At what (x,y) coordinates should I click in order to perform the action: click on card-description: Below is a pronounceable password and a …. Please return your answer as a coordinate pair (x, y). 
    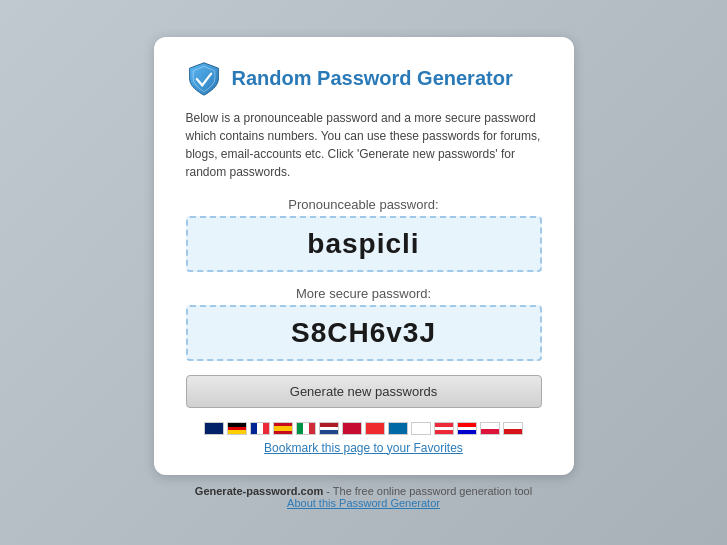
    Looking at the image, I should click on (364, 145).